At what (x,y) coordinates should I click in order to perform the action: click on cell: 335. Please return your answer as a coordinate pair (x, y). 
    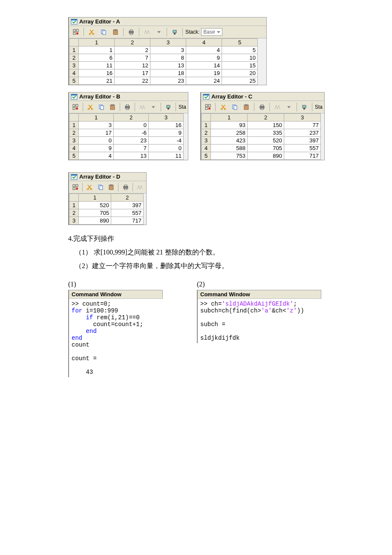
    Looking at the image, I should click on (266, 133).